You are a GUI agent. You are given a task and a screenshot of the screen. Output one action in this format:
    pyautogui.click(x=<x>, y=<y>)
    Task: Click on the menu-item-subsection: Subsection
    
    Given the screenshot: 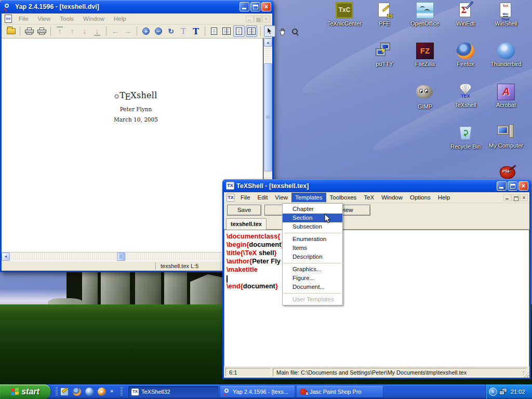 What is the action you would take?
    pyautogui.click(x=313, y=227)
    